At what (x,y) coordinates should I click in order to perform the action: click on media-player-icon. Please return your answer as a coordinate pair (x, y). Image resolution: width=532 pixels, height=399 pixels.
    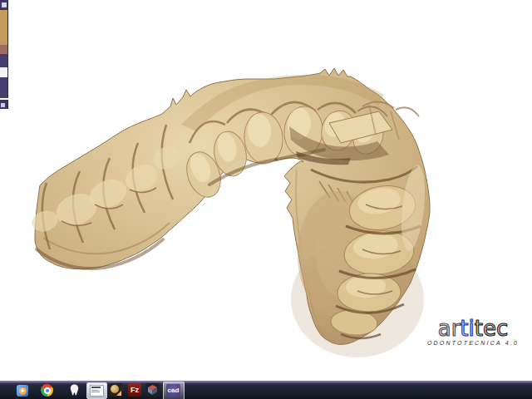
    Looking at the image, I should click on (22, 391).